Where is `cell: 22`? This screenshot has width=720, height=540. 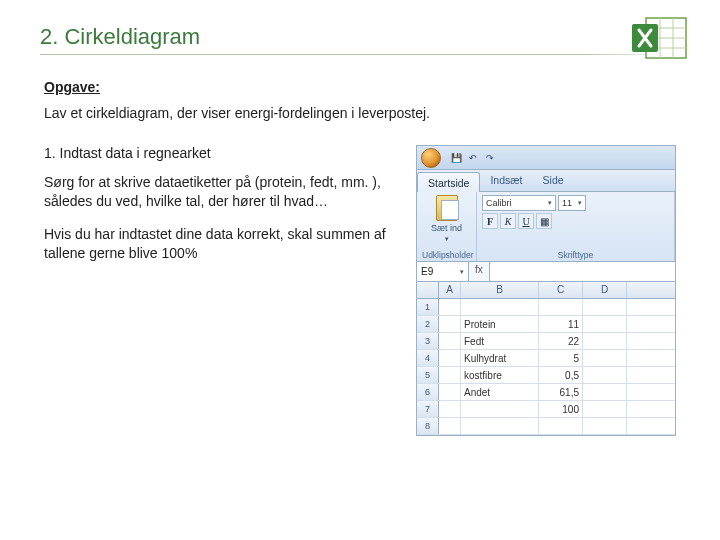 cell: 22 is located at coordinates (561, 341).